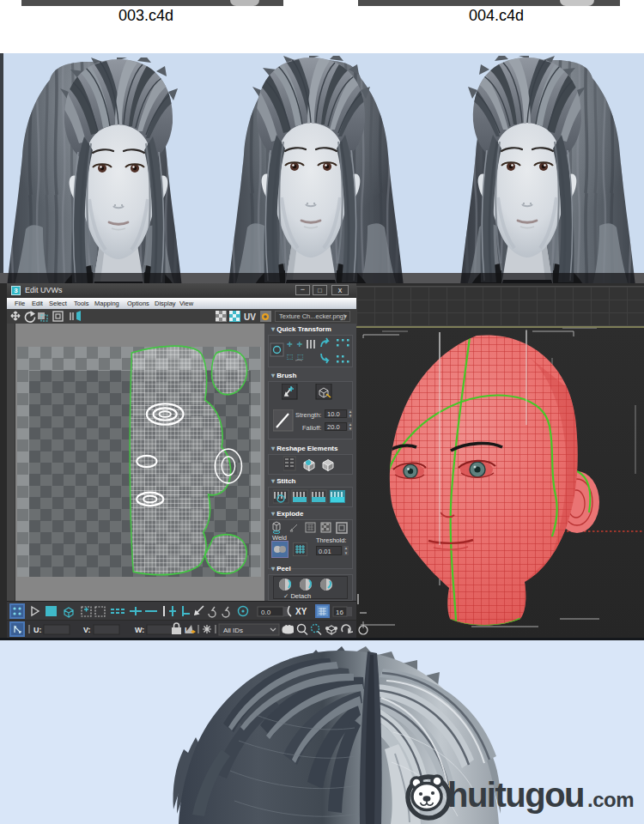  What do you see at coordinates (266, 613) in the screenshot?
I see `svg-text: 0.0` at bounding box center [266, 613].